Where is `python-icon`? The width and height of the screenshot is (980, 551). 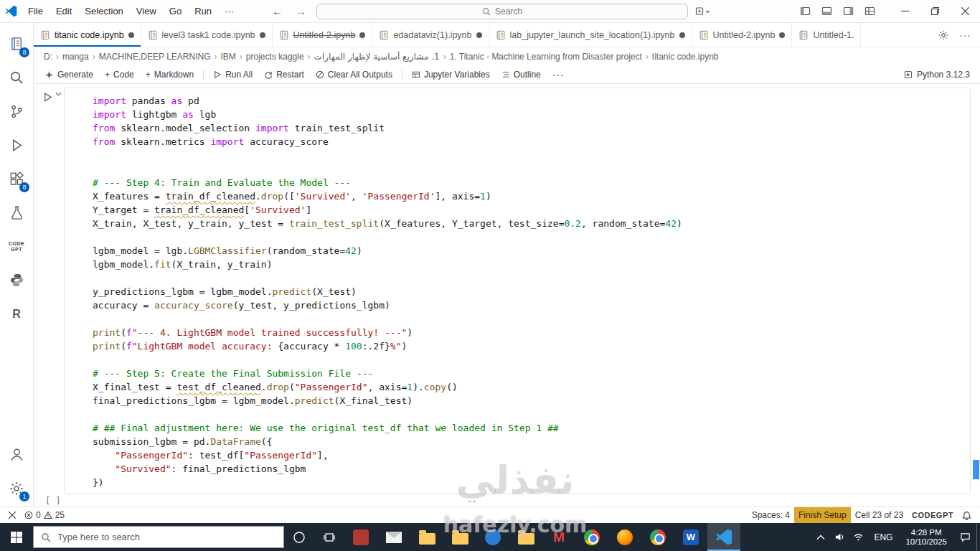
python-icon is located at coordinates (17, 280).